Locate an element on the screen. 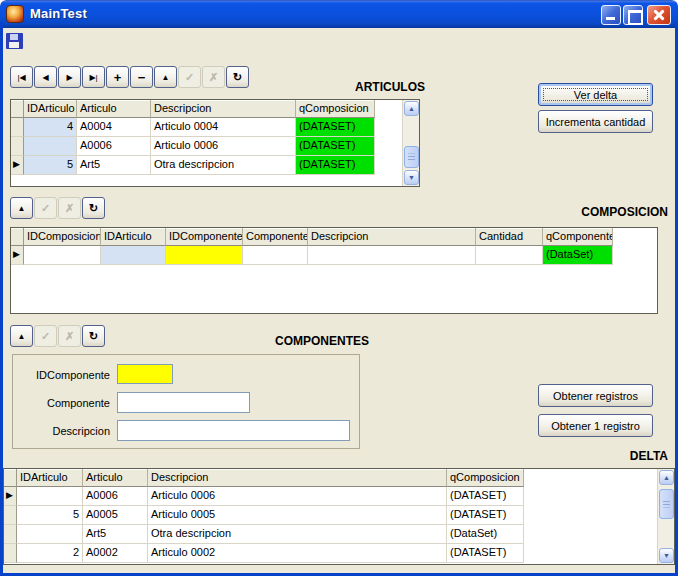 This screenshot has height=576, width=678. button-label: Ver delta is located at coordinates (596, 95).